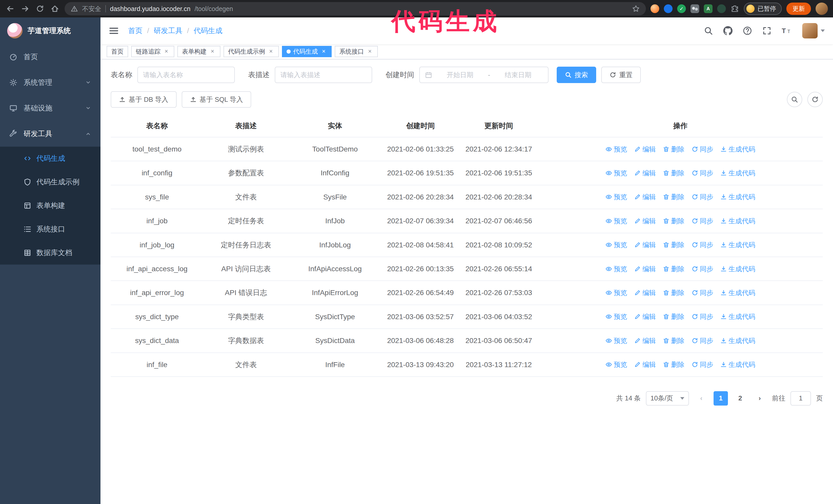 This screenshot has width=833, height=504. Describe the element at coordinates (735, 9) in the screenshot. I see `extensions-puzzle-icon` at that location.